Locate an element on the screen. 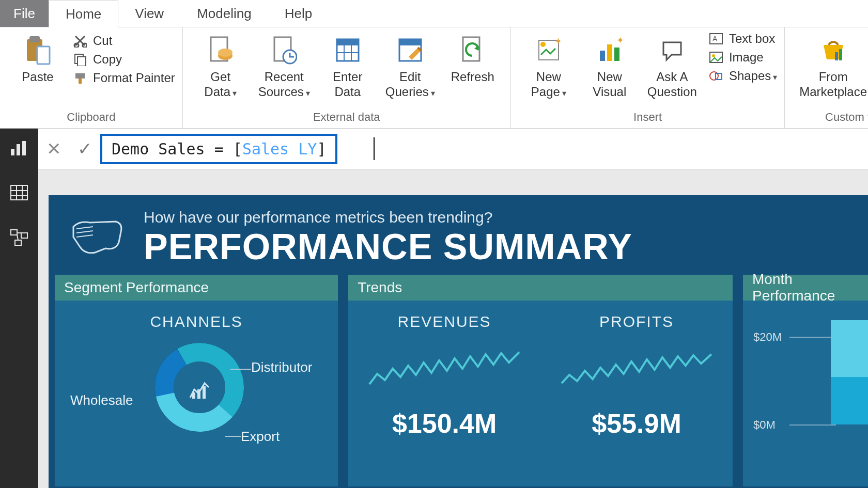  paste-button: Paste is located at coordinates (38, 58).